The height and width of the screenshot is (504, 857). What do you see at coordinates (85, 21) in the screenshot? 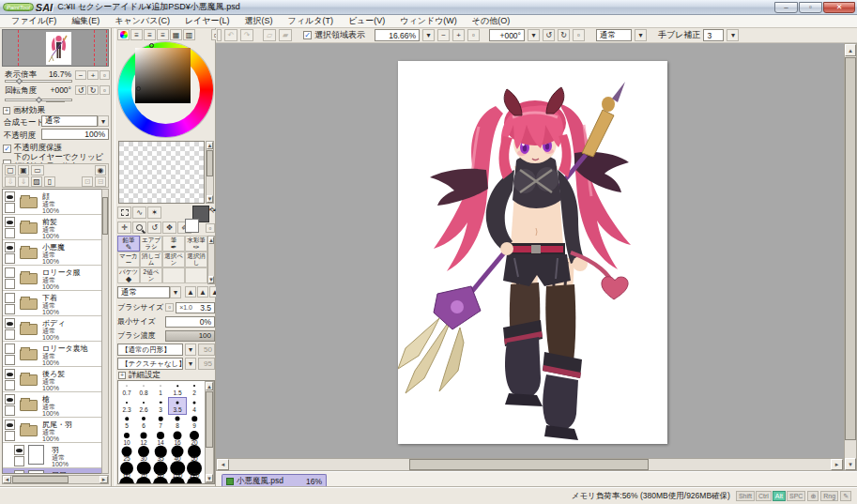
I see `menu-item-1: 編集(E)` at bounding box center [85, 21].